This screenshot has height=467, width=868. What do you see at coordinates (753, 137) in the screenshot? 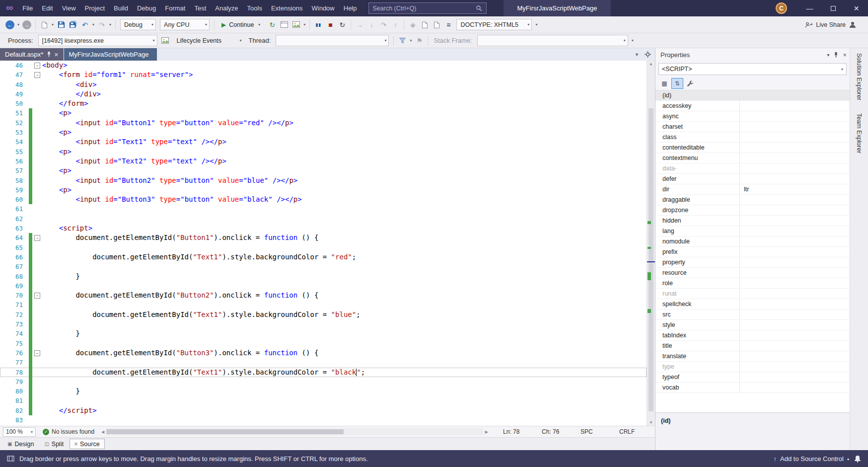
I see `property-row: class` at bounding box center [753, 137].